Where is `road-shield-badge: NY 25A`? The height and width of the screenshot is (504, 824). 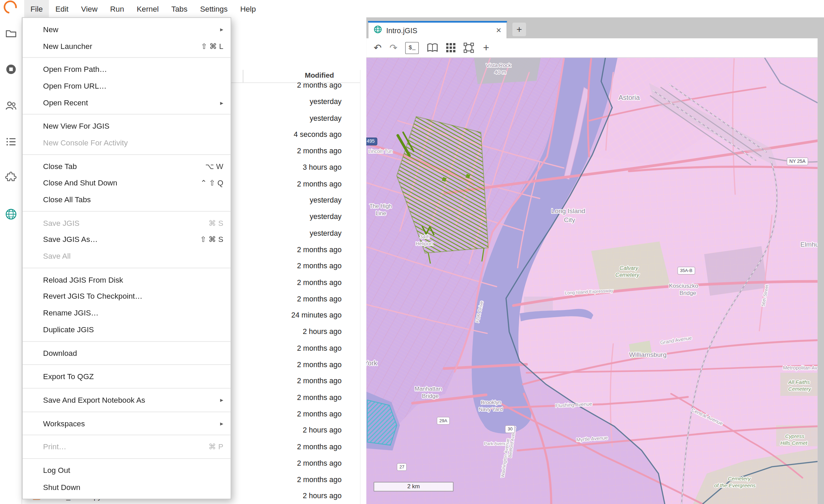 road-shield-badge: NY 25A is located at coordinates (797, 161).